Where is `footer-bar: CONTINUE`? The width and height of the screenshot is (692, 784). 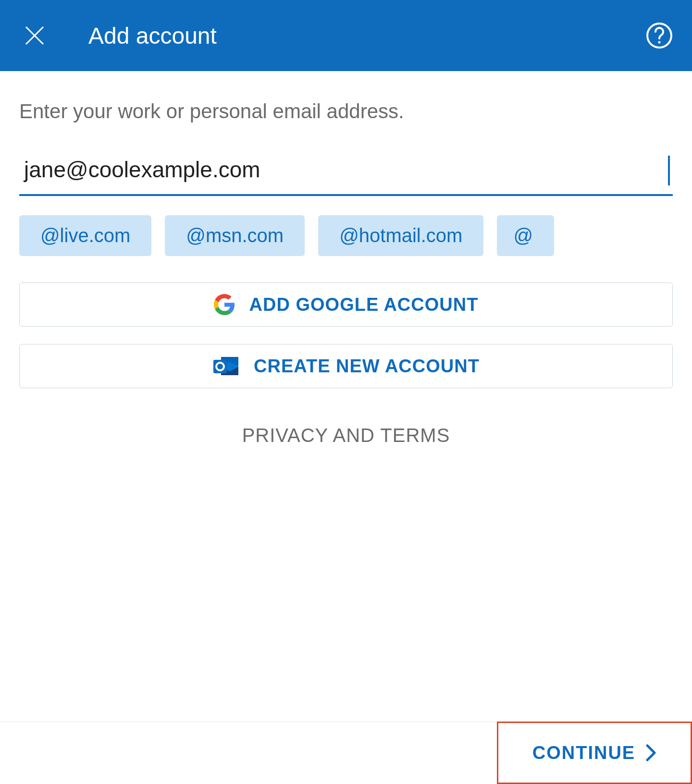
footer-bar: CONTINUE is located at coordinates (346, 753).